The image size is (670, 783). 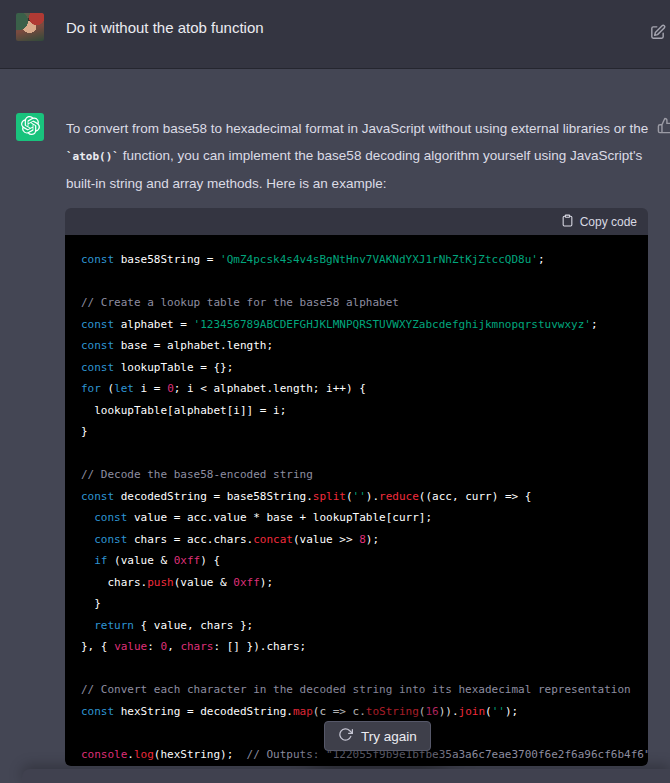 What do you see at coordinates (389, 736) in the screenshot?
I see `try-again-label: Try again` at bounding box center [389, 736].